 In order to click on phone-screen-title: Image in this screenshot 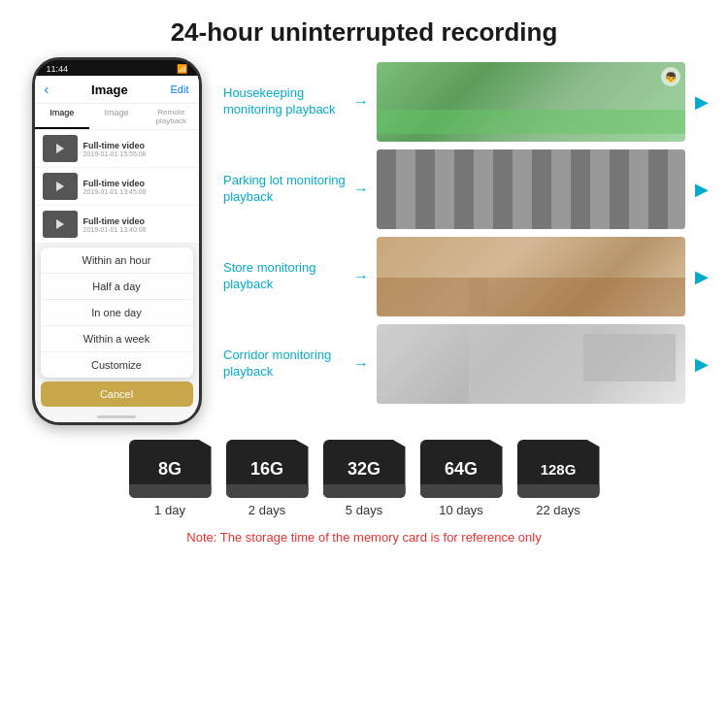, I will do `click(110, 89)`.